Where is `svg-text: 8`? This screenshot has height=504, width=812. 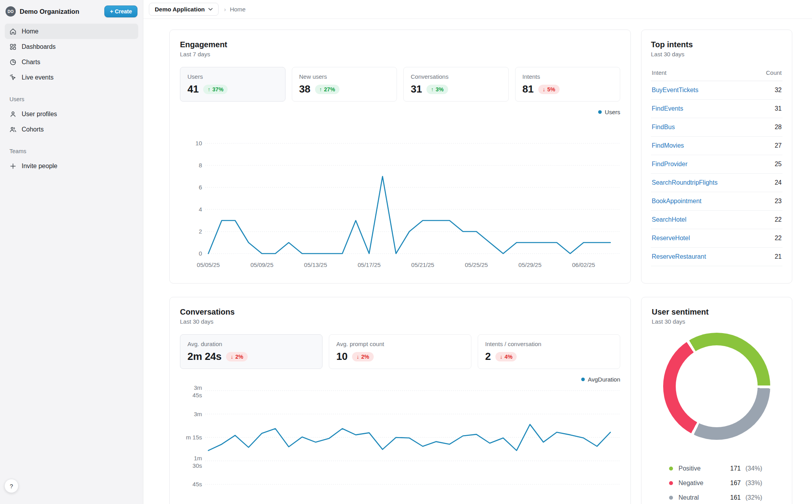
svg-text: 8 is located at coordinates (200, 165).